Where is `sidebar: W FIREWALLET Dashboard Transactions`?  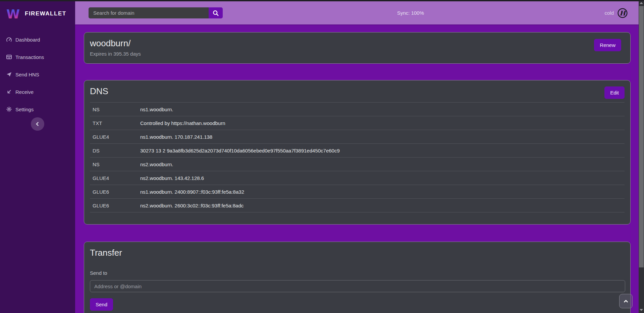
sidebar: W FIREWALLET Dashboard Transactions is located at coordinates (38, 157).